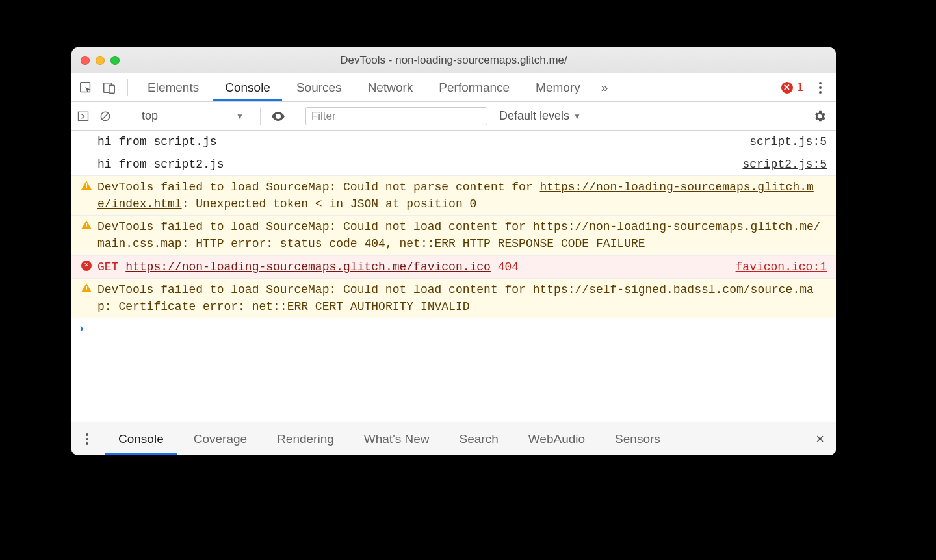 The width and height of the screenshot is (936, 560). Describe the element at coordinates (306, 439) in the screenshot. I see `drawer-tab-rendering: Rendering` at that location.